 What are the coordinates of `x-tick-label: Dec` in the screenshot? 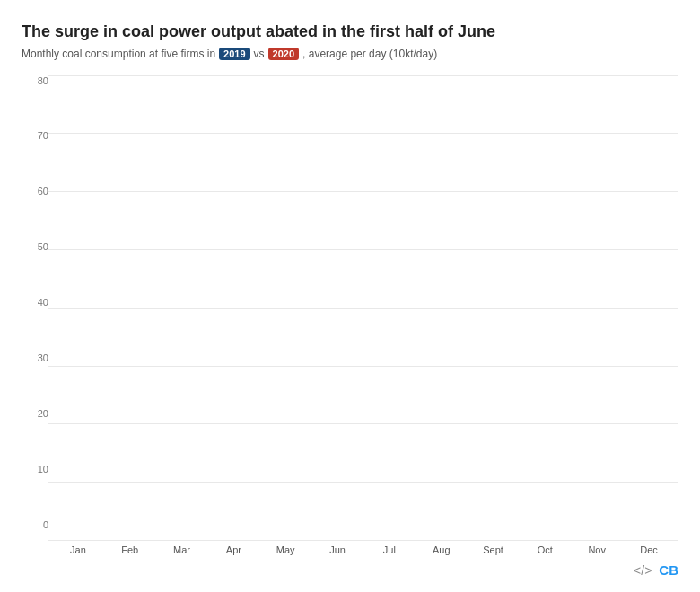 It's located at (649, 550).